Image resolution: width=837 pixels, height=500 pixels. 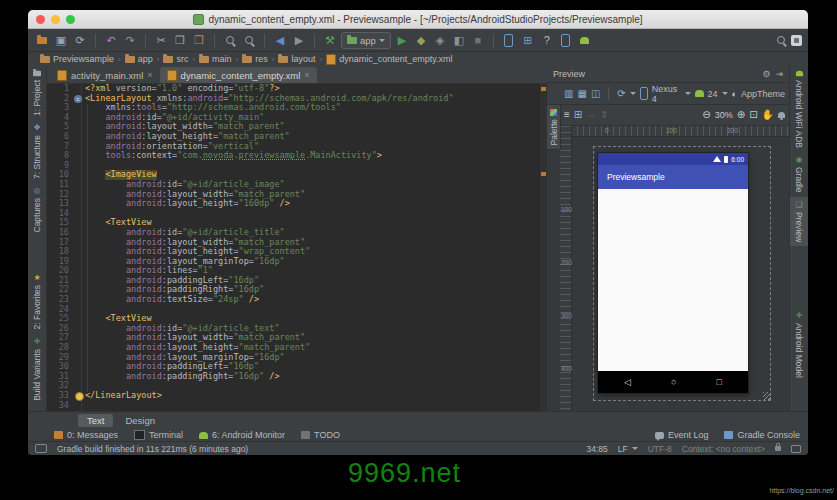 I want to click on replace-icon, so click(x=249, y=40).